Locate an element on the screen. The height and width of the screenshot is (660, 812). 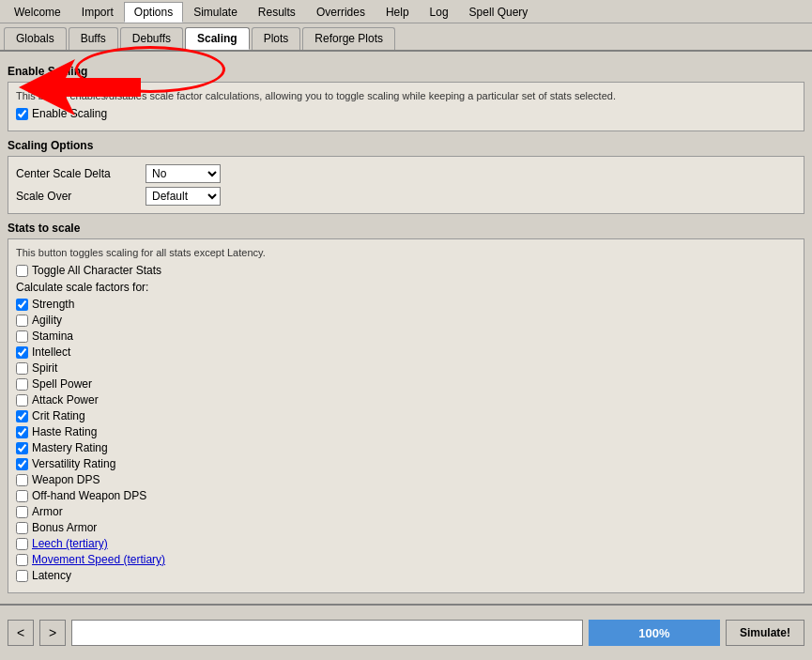
tab-buffs: Buffs is located at coordinates (94, 38).